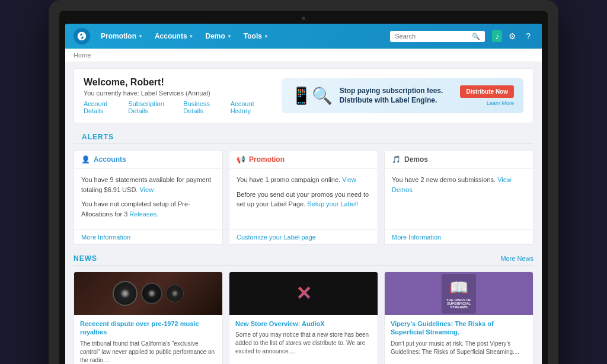 The width and height of the screenshot is (607, 364). Describe the element at coordinates (459, 338) in the screenshot. I see `news-card-vipery-content: Vipery's Guidelines: The Risks of Superf…` at that location.